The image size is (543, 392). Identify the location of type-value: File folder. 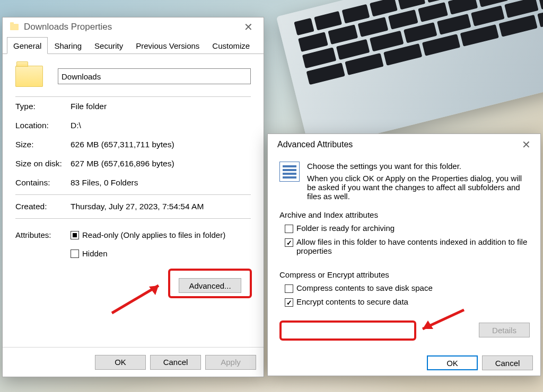
(161, 106).